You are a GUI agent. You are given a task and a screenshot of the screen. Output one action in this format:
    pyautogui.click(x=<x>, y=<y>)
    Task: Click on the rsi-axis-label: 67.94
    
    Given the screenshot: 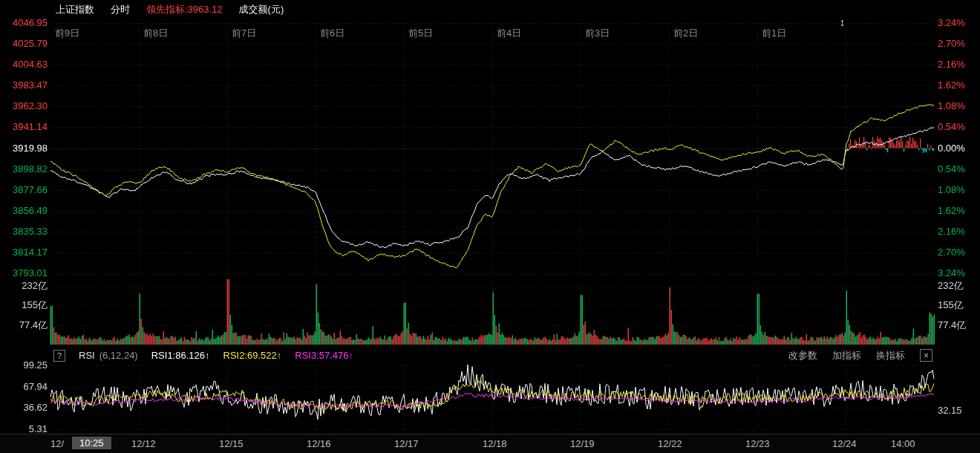 What is the action you would take?
    pyautogui.click(x=24, y=387)
    